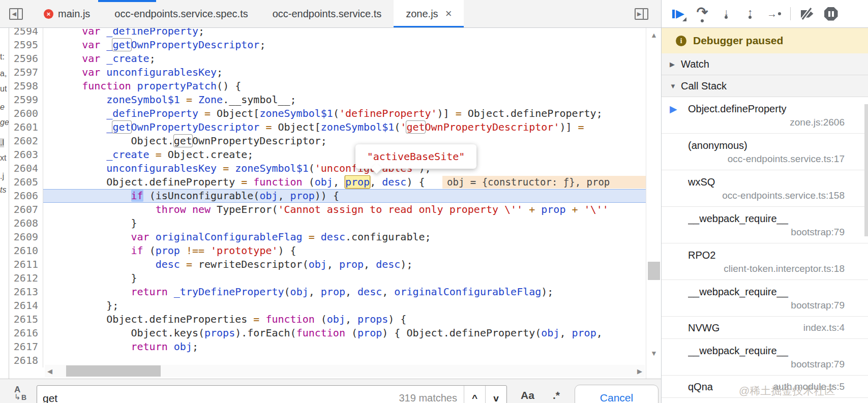 The image size is (868, 403). What do you see at coordinates (327, 251) in the screenshot?
I see `code-line: 2610 if (prop !== 'prototype') {` at bounding box center [327, 251].